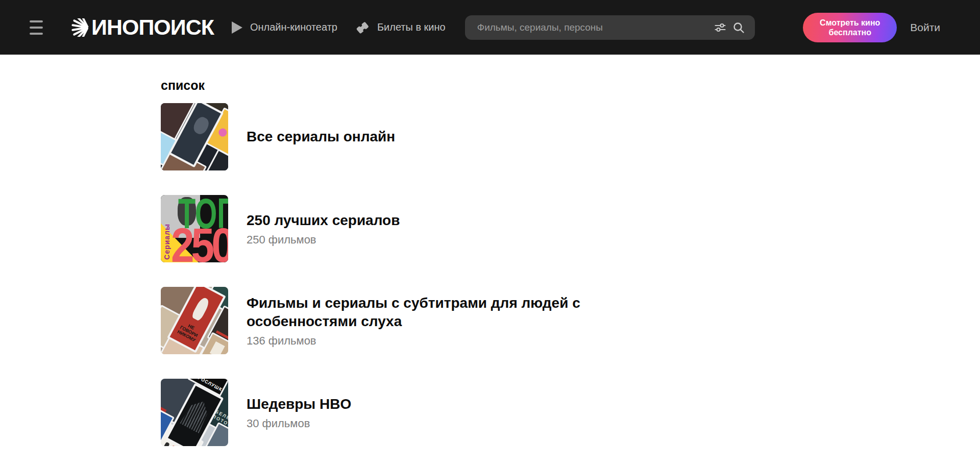 The image size is (980, 466). Describe the element at coordinates (299, 424) in the screenshot. I see `list-item-subtitle: 30 фильмов` at that location.